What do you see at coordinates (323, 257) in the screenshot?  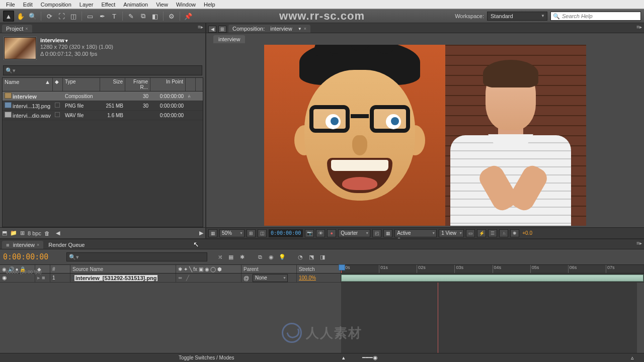 I see `graph-editor-toggle-icon: ◨` at bounding box center [323, 257].